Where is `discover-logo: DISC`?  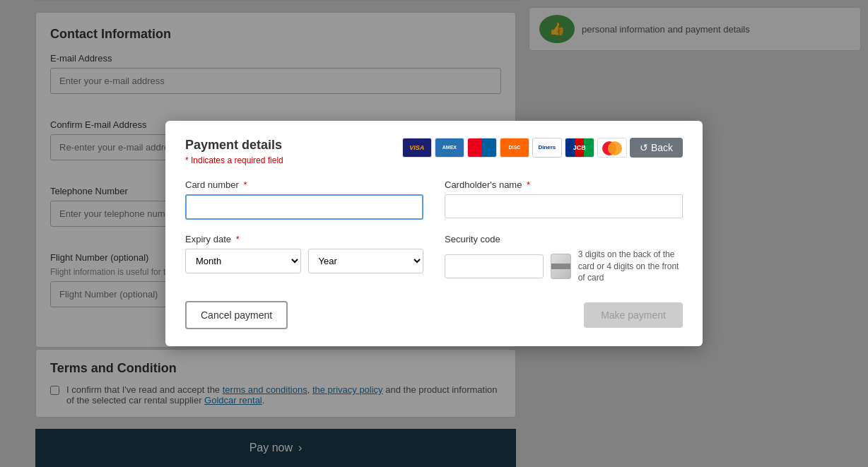 discover-logo: DISC is located at coordinates (515, 148).